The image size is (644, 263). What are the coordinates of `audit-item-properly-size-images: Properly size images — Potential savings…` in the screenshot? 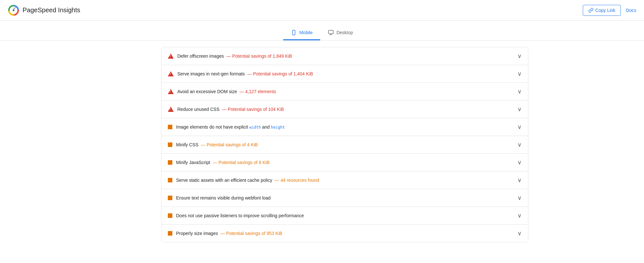 It's located at (345, 233).